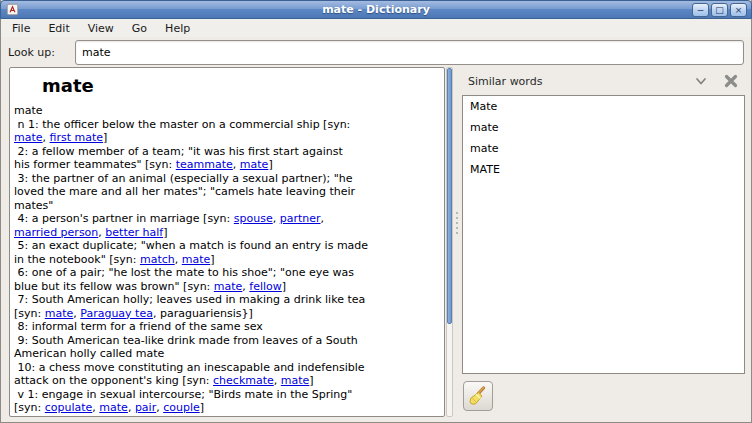  Describe the element at coordinates (77, 138) in the screenshot. I see `definition-link: first mate` at that location.